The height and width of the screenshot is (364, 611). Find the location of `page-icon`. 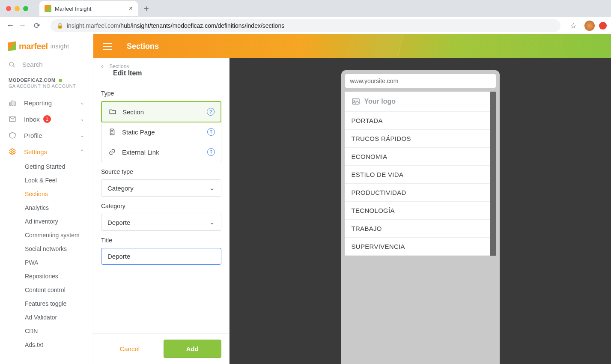

page-icon is located at coordinates (112, 132).